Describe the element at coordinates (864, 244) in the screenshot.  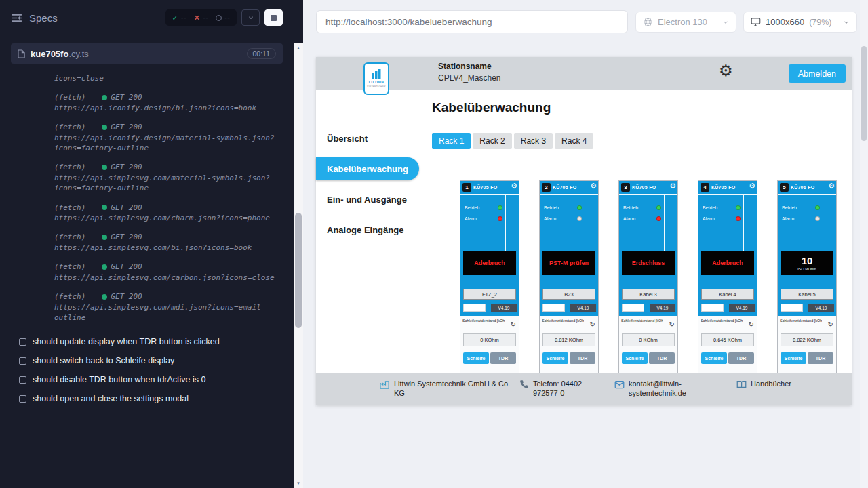
I see `page-scrollbar` at that location.